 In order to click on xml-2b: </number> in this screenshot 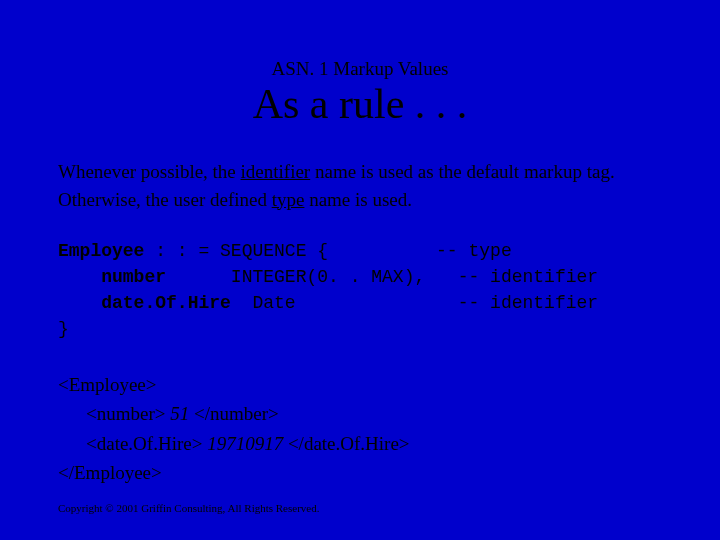, I will do `click(234, 414)`.